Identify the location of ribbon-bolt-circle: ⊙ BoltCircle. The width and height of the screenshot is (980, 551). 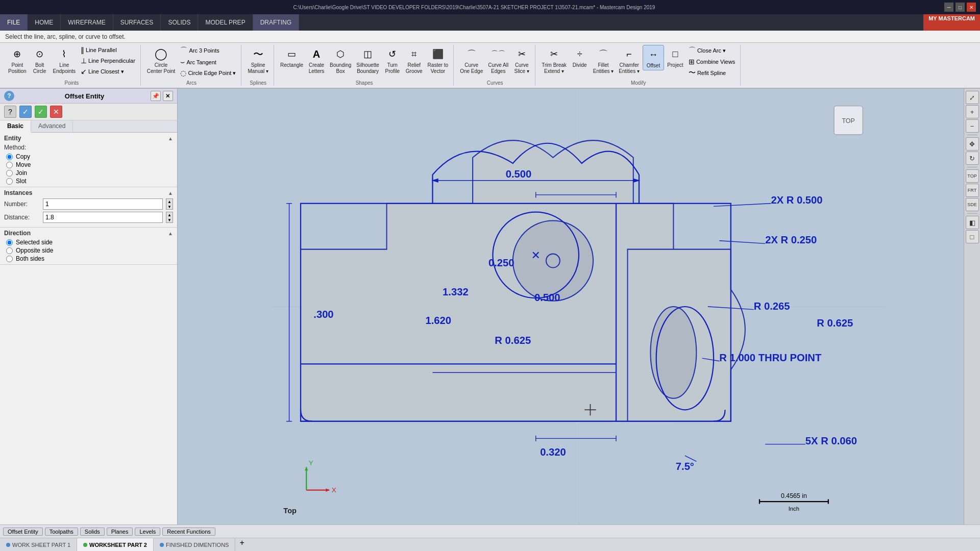
(40, 60).